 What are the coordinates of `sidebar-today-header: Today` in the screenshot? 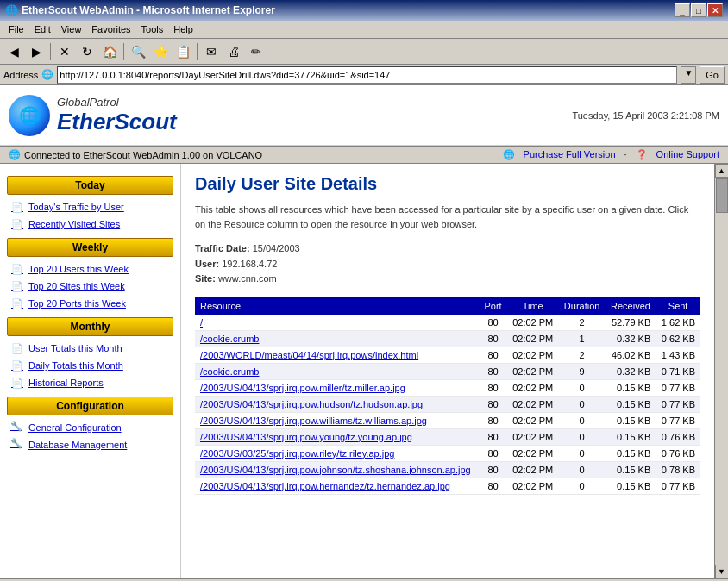 It's located at (90, 185).